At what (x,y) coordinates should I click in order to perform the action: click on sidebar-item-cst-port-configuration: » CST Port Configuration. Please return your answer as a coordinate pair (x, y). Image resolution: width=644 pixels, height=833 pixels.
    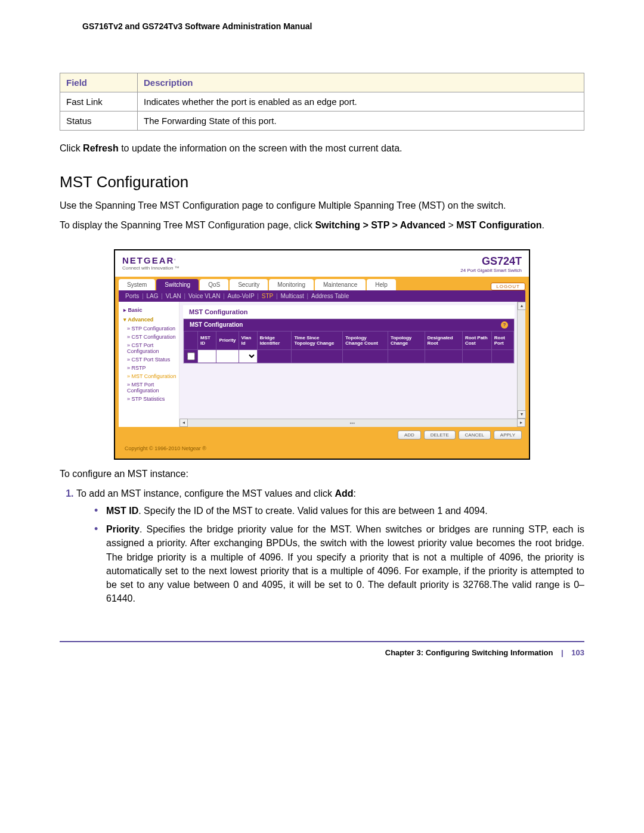
    Looking at the image, I should click on (149, 348).